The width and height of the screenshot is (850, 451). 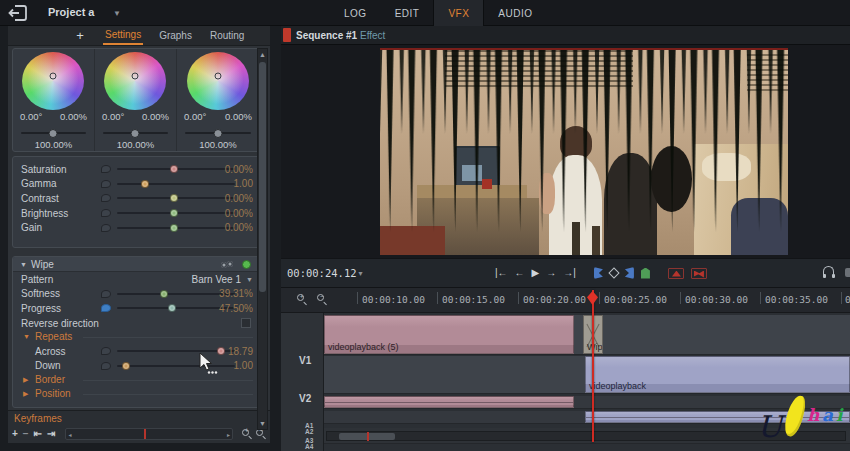 What do you see at coordinates (136, 264) in the screenshot?
I see `wipe-section-header: ▼ Wipe` at bounding box center [136, 264].